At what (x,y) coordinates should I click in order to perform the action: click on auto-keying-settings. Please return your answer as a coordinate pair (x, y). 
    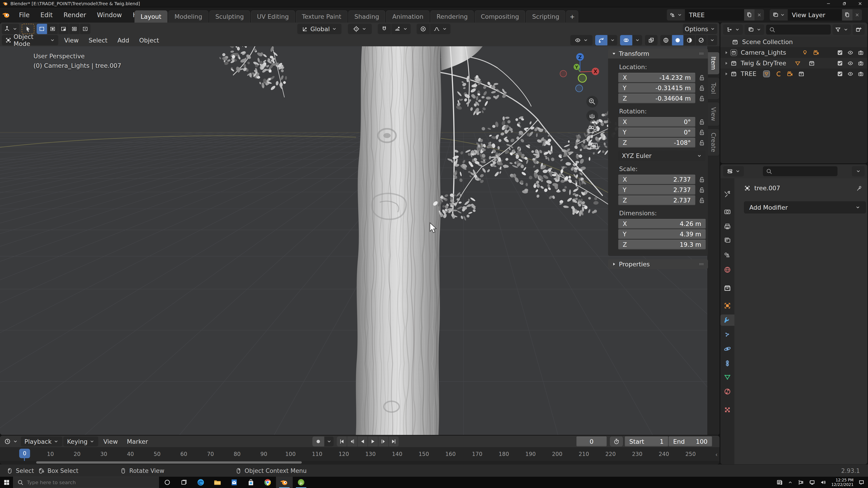
    Looking at the image, I should click on (329, 442).